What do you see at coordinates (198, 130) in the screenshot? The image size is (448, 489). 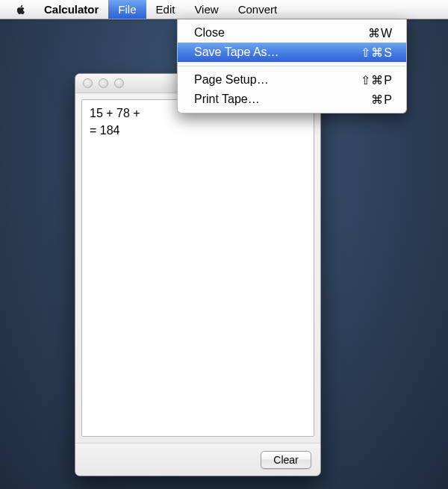 I see `tape-line: = 184` at bounding box center [198, 130].